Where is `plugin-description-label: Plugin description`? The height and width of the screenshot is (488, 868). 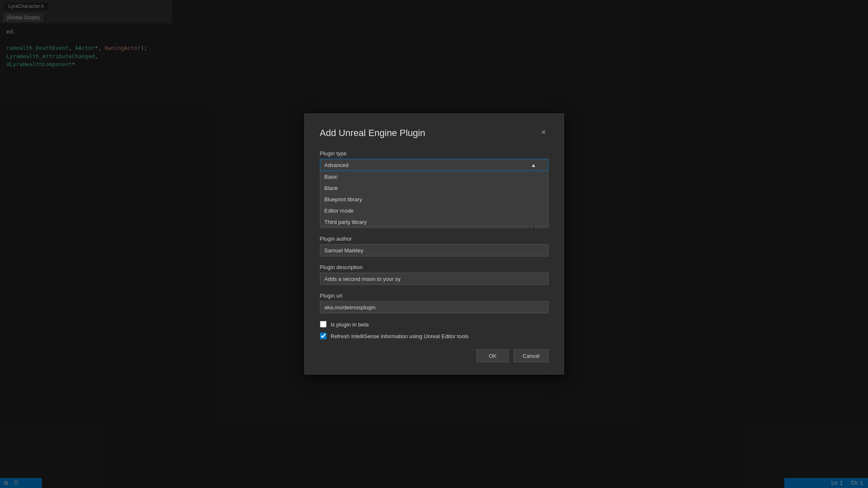 plugin-description-label: Plugin description is located at coordinates (434, 267).